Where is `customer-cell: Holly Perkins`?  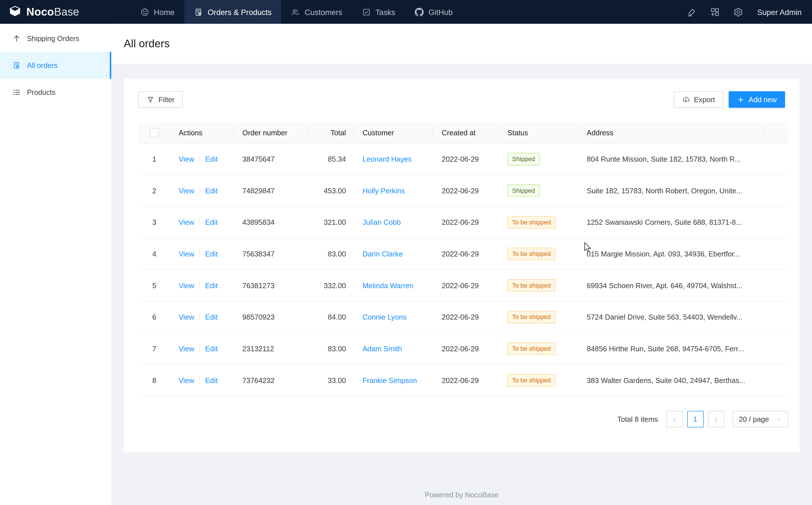
customer-cell: Holly Perkins is located at coordinates (394, 191).